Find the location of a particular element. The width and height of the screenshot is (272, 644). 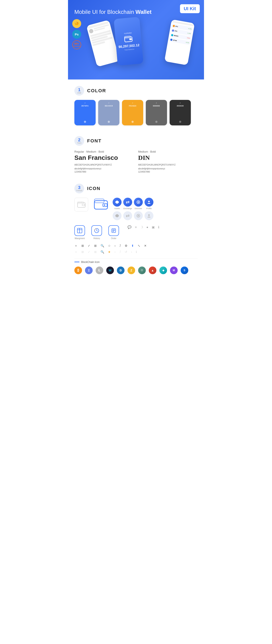

wallet-blue-icon is located at coordinates (101, 204).